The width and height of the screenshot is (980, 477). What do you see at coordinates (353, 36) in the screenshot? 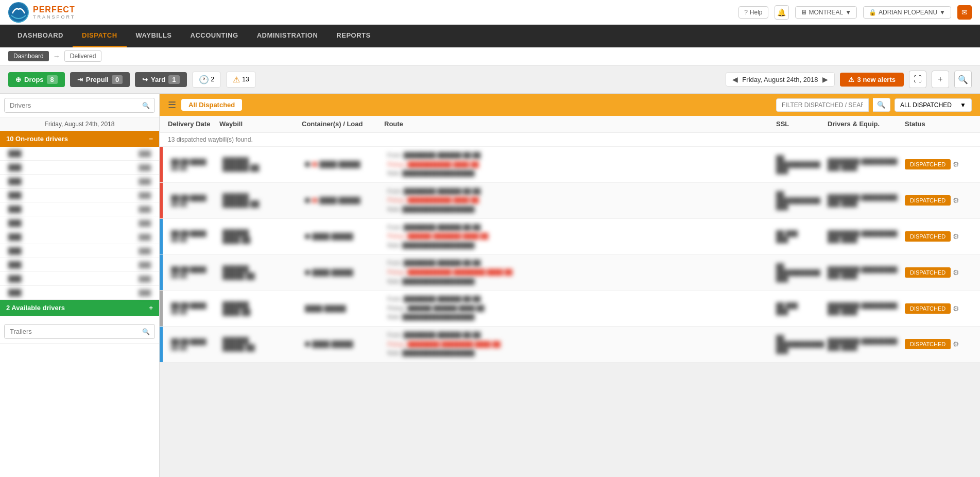
I see `nav-reports: REPORTS` at bounding box center [353, 36].